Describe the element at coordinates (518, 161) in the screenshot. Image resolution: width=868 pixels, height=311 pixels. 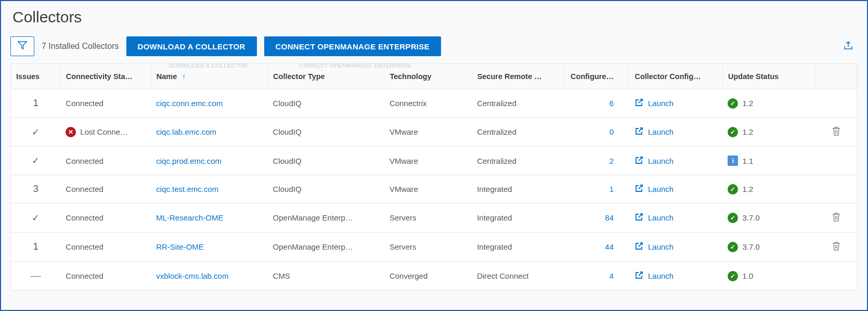
I see `cell-secure-remote: Centralized` at that location.